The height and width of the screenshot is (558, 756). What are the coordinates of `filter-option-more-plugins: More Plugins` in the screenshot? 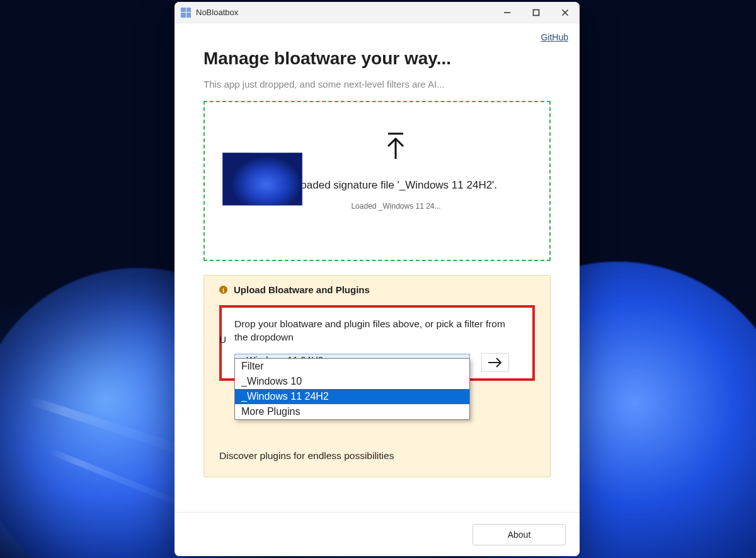 It's located at (352, 412).